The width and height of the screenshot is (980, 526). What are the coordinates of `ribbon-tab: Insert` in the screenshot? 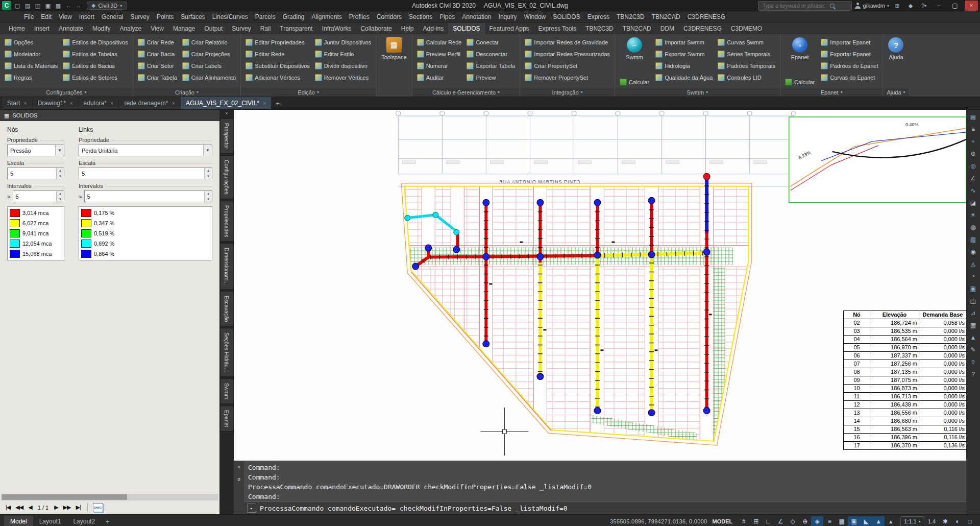 It's located at (42, 29).